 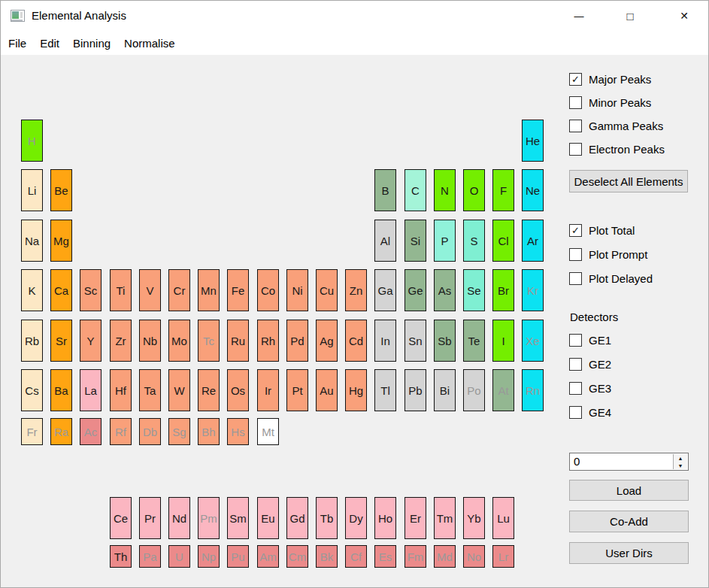 I want to click on spin-up-icon: ▲, so click(x=680, y=458).